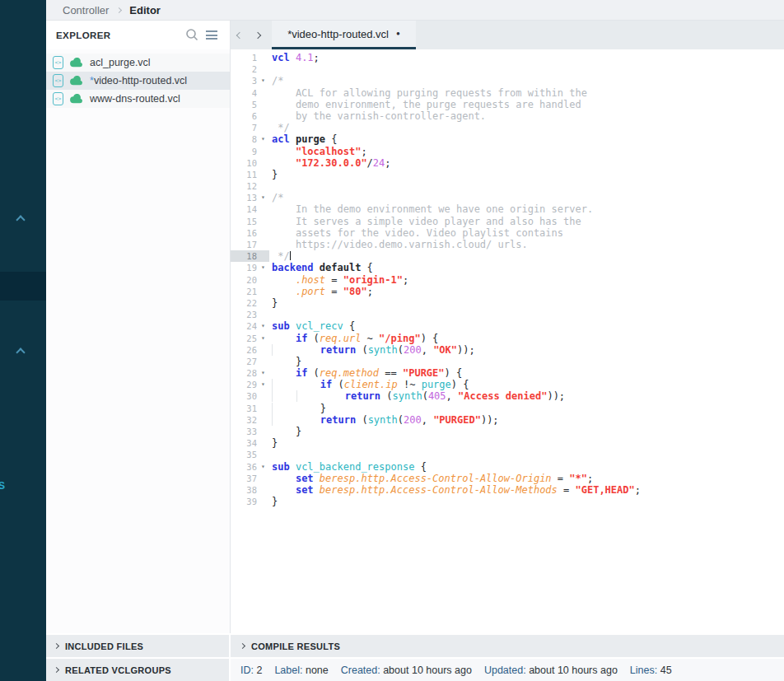  I want to click on code-line: 35, so click(507, 455).